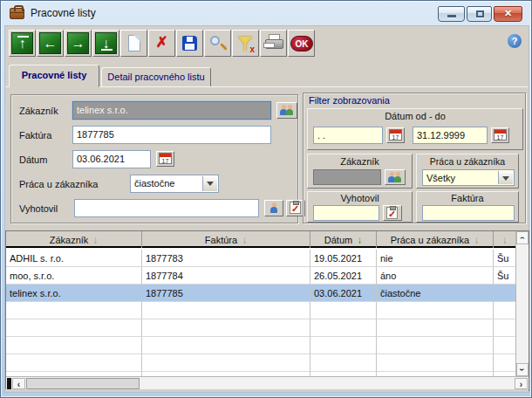  Describe the element at coordinates (51, 44) in the screenshot. I see `previous-record-icon: ←` at that location.